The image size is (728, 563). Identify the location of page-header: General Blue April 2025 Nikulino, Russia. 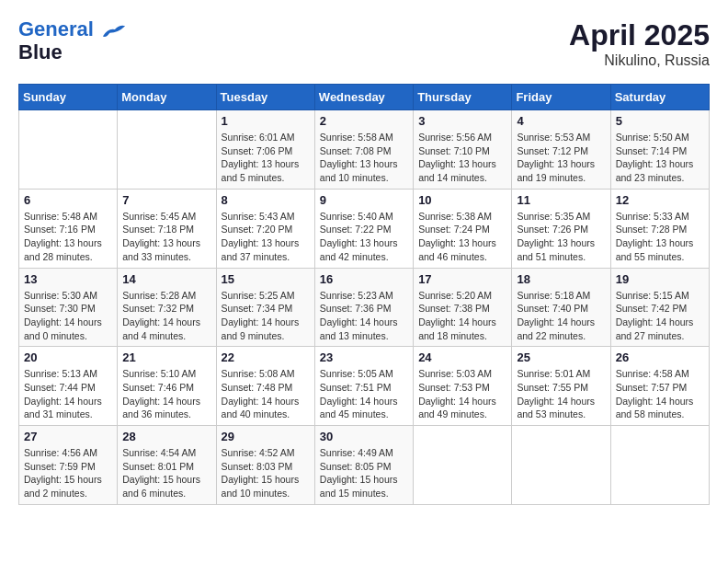
(364, 44).